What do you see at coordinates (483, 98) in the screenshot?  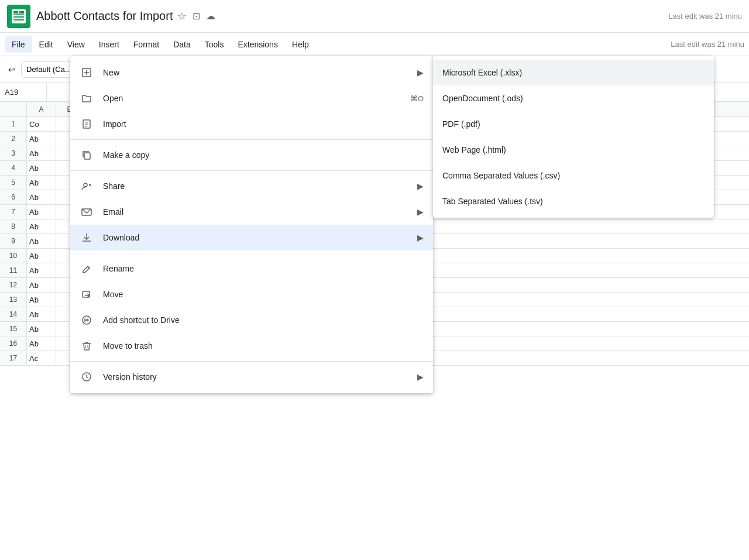 I see `ods-label: OpenDocument (.ods)` at bounding box center [483, 98].